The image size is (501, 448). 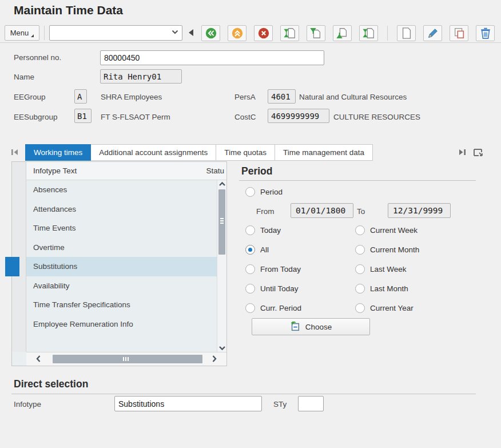 I want to click on first-page-button, so click(x=289, y=33).